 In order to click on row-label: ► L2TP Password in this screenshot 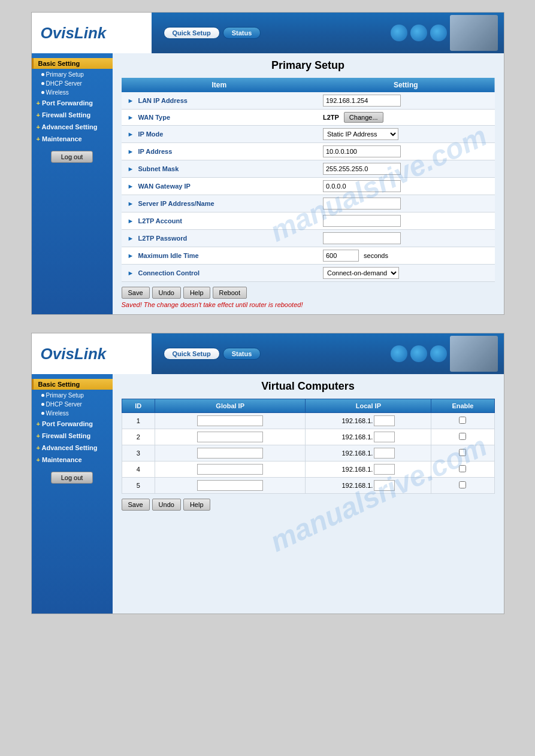, I will do `click(219, 238)`.